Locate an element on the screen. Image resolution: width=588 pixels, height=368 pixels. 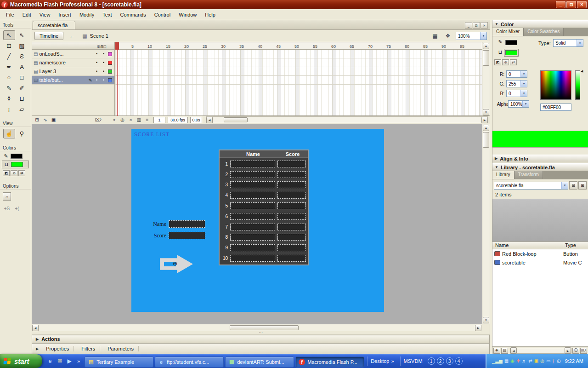
pen-tool: ✒ is located at coordinates (9, 67).